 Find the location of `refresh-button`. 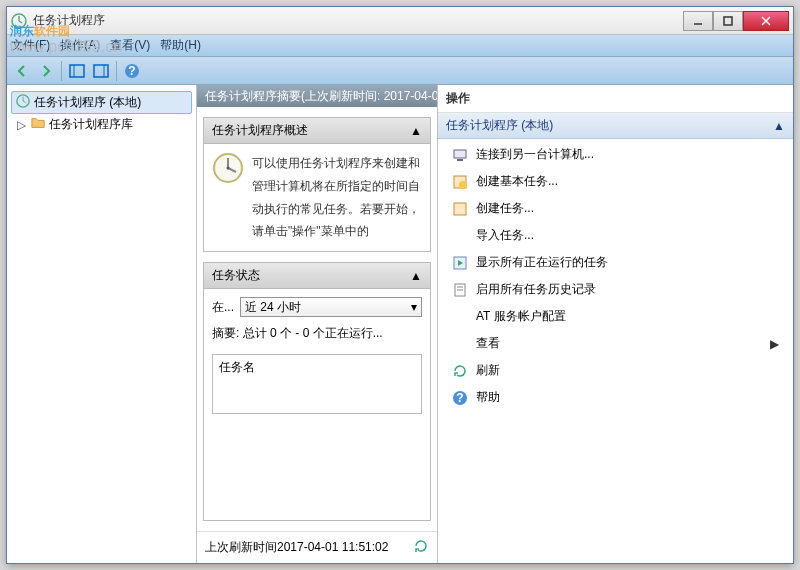

refresh-button is located at coordinates (421, 548).